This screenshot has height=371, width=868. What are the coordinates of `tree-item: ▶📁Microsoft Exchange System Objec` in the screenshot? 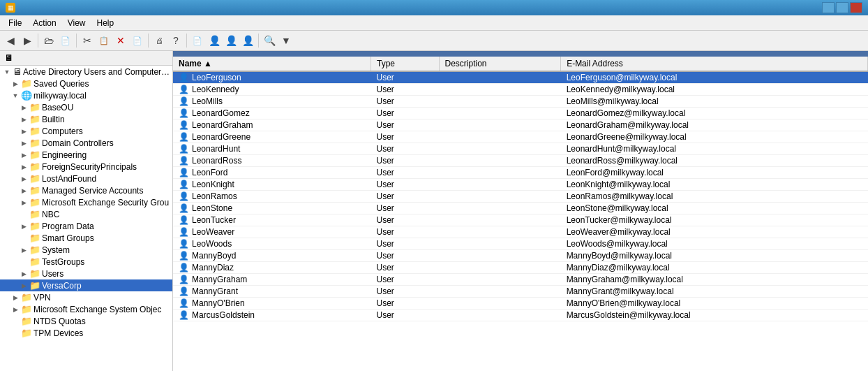 It's located at (87, 309).